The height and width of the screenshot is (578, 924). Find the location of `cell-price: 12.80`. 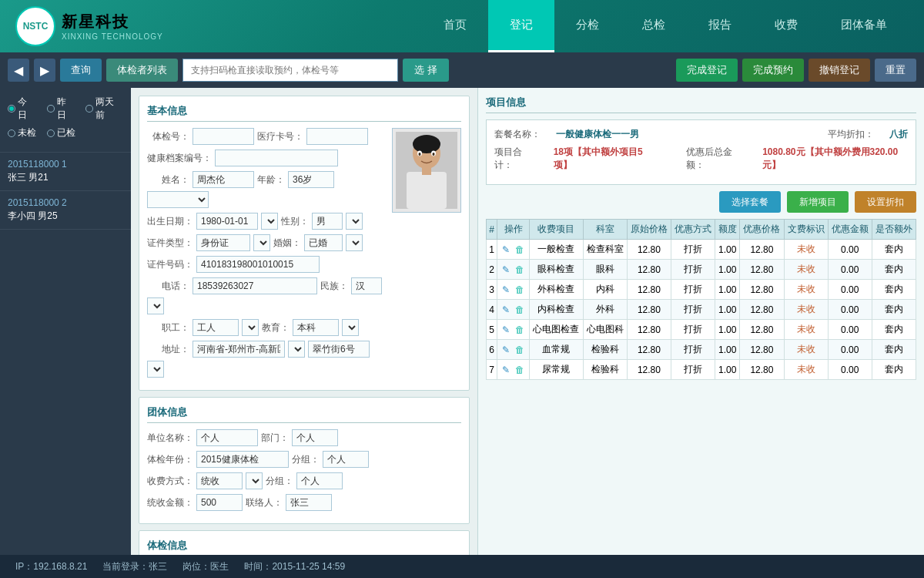

cell-price: 12.80 is located at coordinates (648, 290).